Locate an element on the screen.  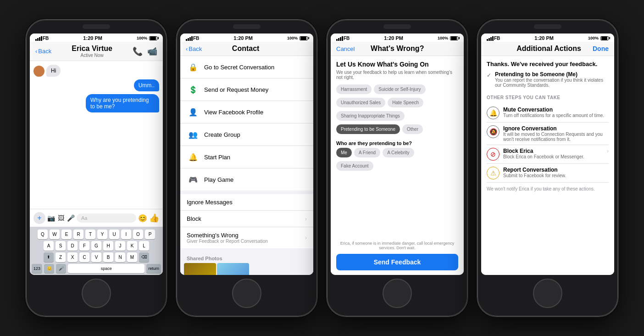
key-y: Y is located at coordinates (102, 234).